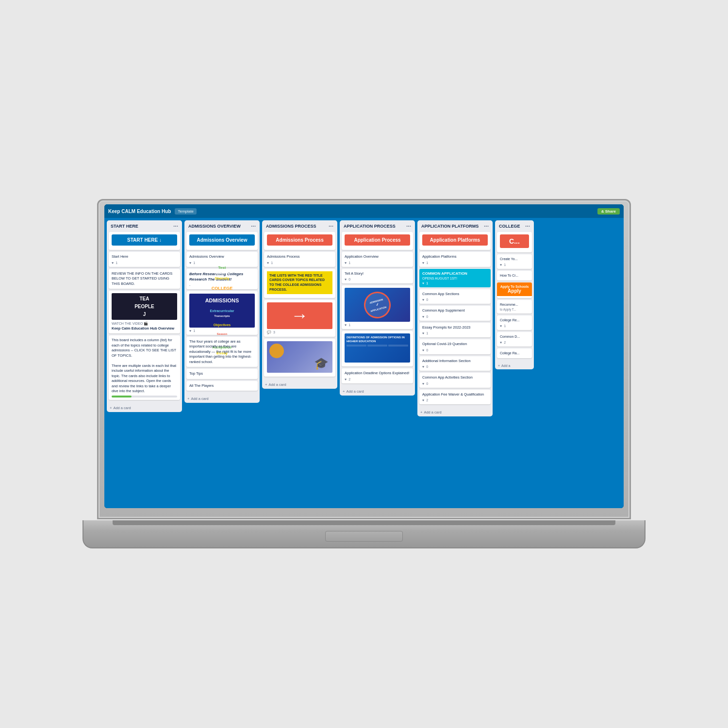  I want to click on card-video: TEA PEOPLE J WATCH THE VIDEO 🎬 Keep Calm…, so click(145, 312).